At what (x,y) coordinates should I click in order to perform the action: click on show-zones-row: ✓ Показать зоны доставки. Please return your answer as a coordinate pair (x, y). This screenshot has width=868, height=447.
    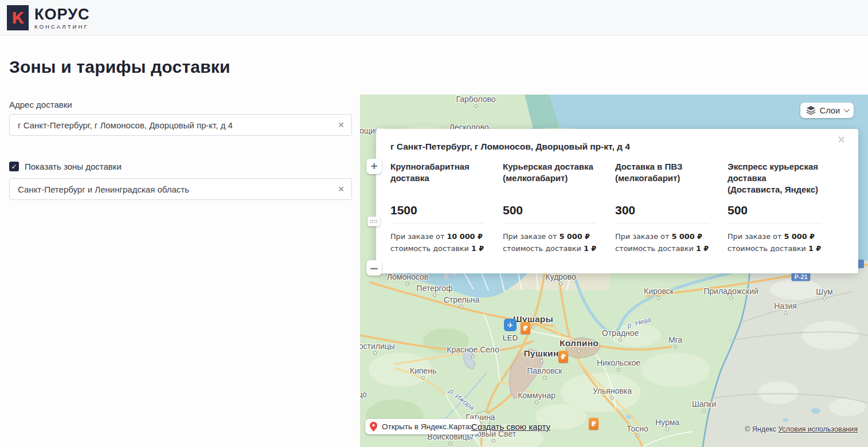
    Looking at the image, I should click on (181, 166).